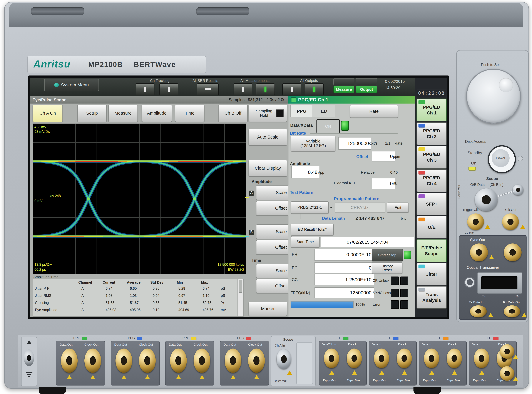 The width and height of the screenshot is (532, 394). What do you see at coordinates (432, 134) in the screenshot?
I see `channel-button-ppg-ed-ch2: PPG/EDCh 2` at bounding box center [432, 134].